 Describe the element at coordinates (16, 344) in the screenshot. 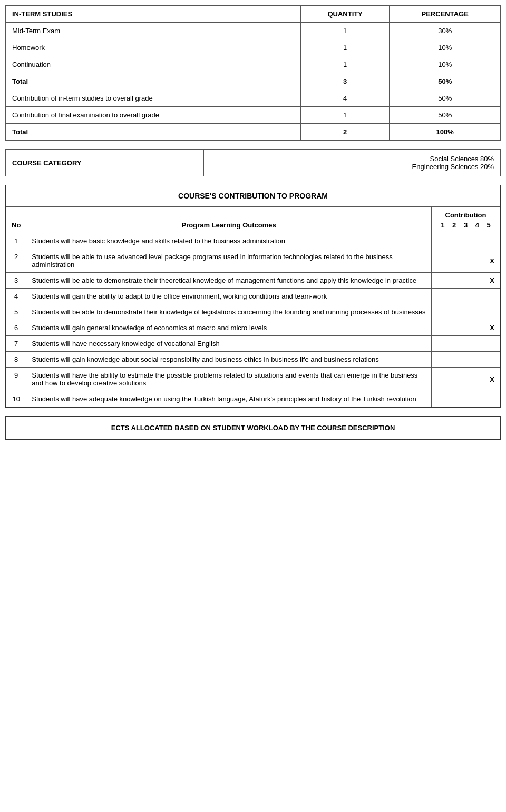

I see `contrib-no: 7` at that location.